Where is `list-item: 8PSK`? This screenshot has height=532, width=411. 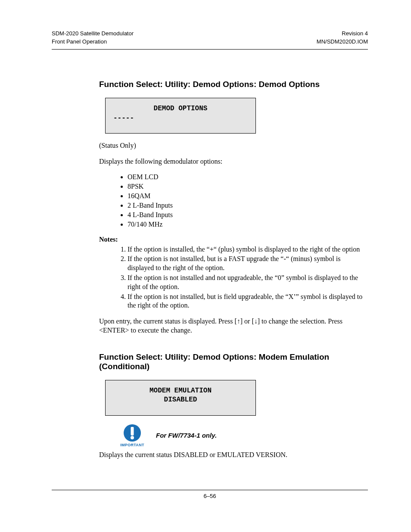 list-item: 8PSK is located at coordinates (248, 187).